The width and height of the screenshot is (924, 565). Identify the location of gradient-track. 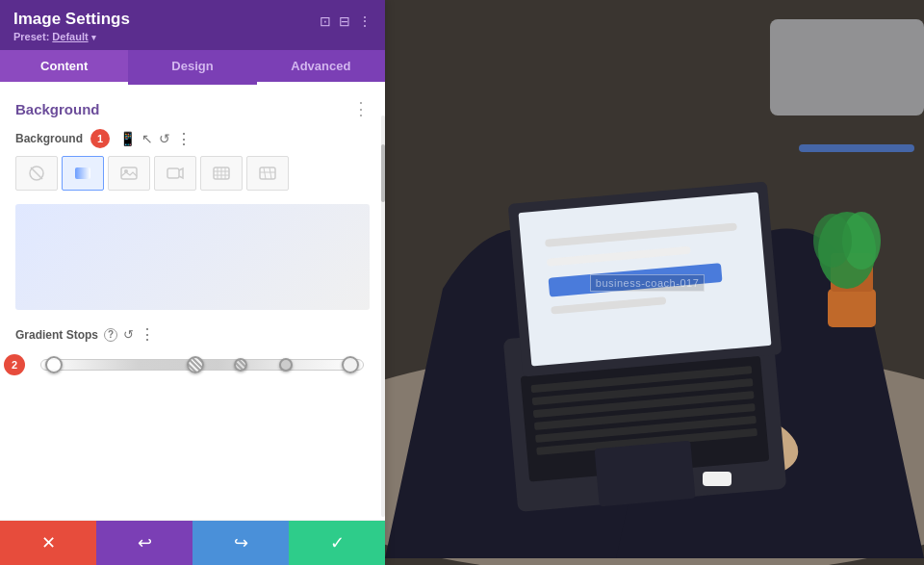
(202, 365).